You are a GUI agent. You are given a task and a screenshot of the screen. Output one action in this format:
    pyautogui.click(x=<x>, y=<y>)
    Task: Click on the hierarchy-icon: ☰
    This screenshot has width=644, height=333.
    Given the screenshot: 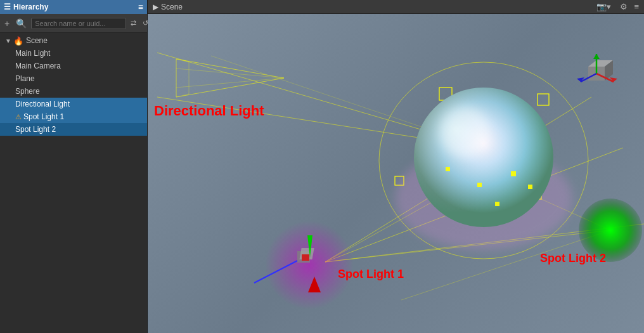 What is the action you would take?
    pyautogui.click(x=8, y=7)
    